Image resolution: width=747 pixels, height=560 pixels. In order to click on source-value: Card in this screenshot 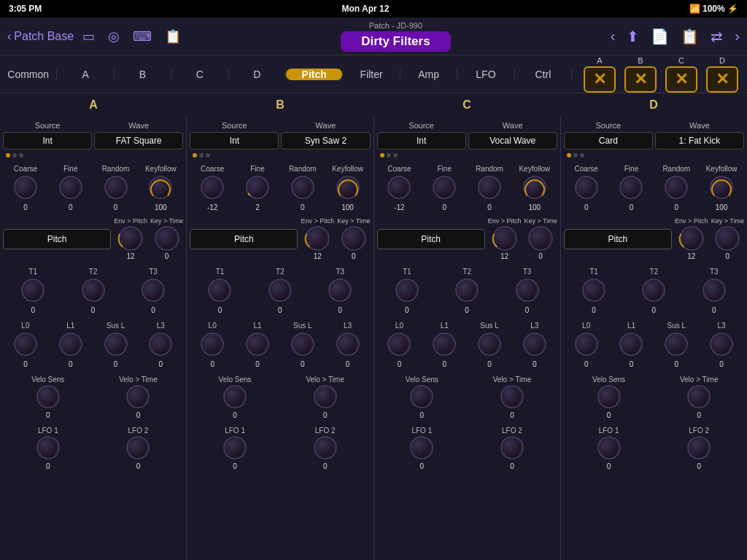, I will do `click(608, 141)`.